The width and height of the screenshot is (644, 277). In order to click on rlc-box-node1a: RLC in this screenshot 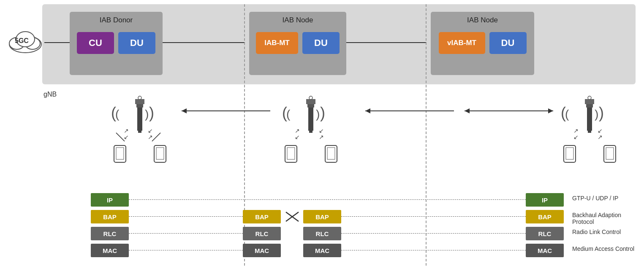, I will do `click(262, 234)`.